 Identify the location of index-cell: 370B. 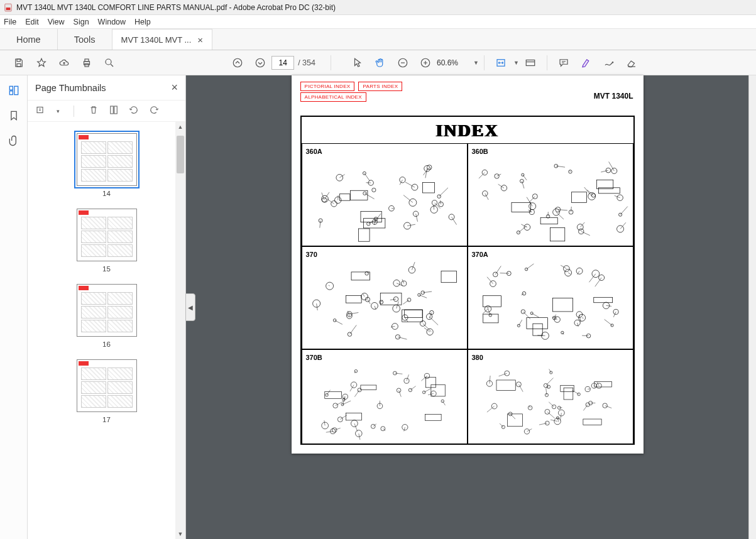
(385, 396).